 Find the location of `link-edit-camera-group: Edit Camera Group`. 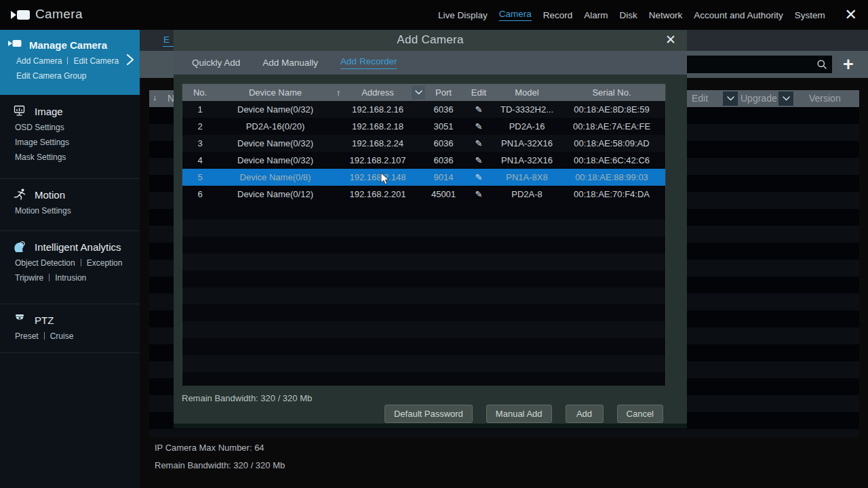

link-edit-camera-group: Edit Camera Group is located at coordinates (52, 76).